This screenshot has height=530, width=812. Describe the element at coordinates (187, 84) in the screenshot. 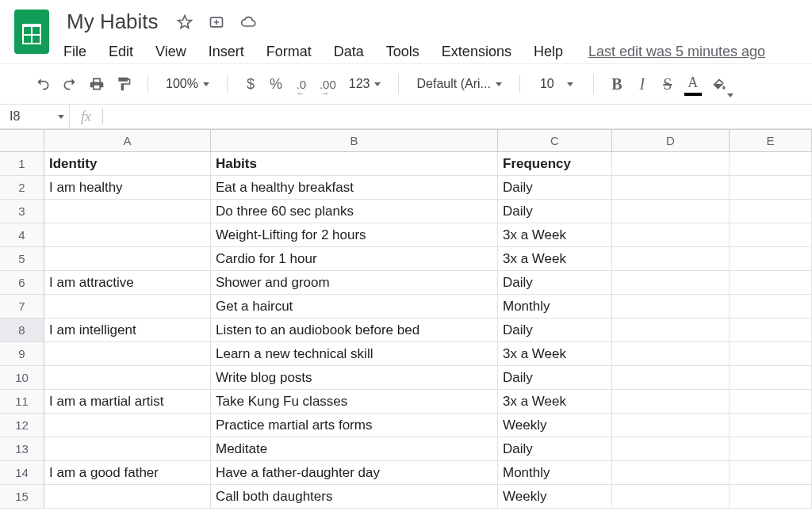

I see `zoom-dropdown: 100%` at that location.